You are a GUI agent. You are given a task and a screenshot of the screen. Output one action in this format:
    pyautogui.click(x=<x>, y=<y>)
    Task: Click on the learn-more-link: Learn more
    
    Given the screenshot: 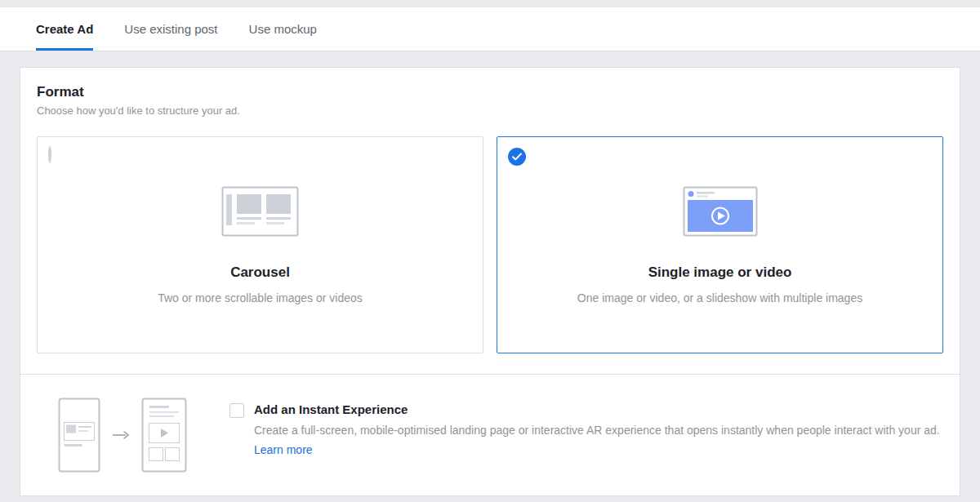 What is the action you would take?
    pyautogui.click(x=283, y=450)
    